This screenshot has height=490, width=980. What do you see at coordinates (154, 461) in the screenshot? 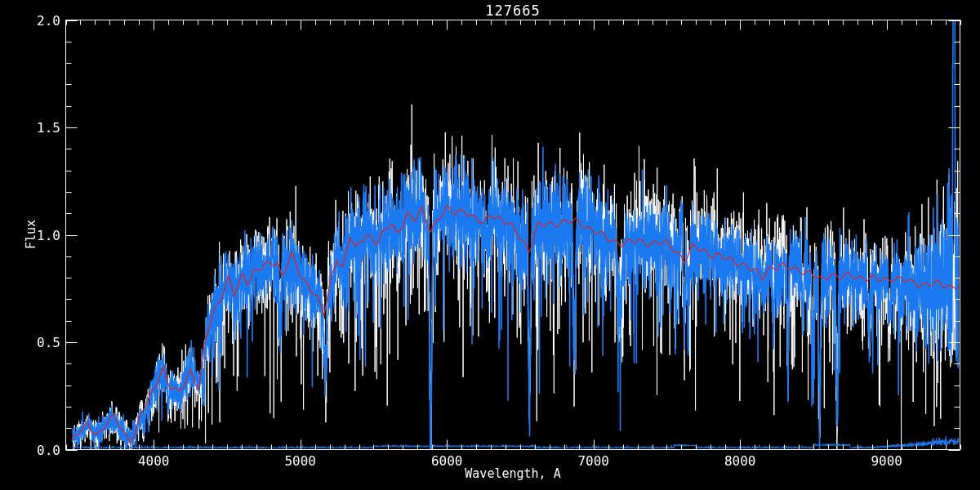
I see `x-tick-label: 4000` at bounding box center [154, 461].